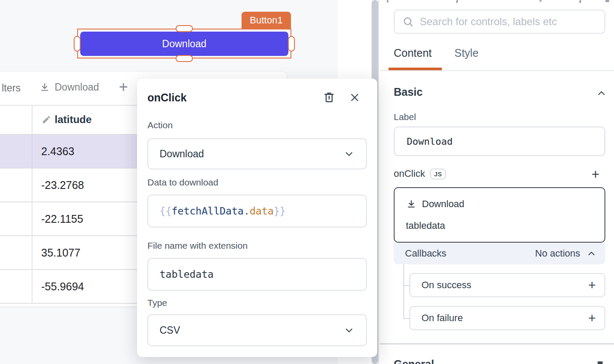 The image size is (614, 364). Describe the element at coordinates (408, 92) in the screenshot. I see `section-basic: Basic` at that location.